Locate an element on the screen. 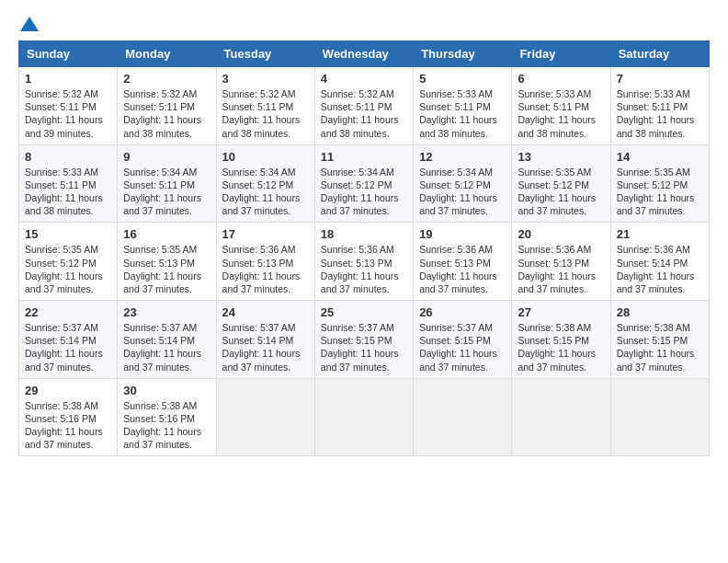 This screenshot has width=728, height=563. day-number: 17 is located at coordinates (266, 234).